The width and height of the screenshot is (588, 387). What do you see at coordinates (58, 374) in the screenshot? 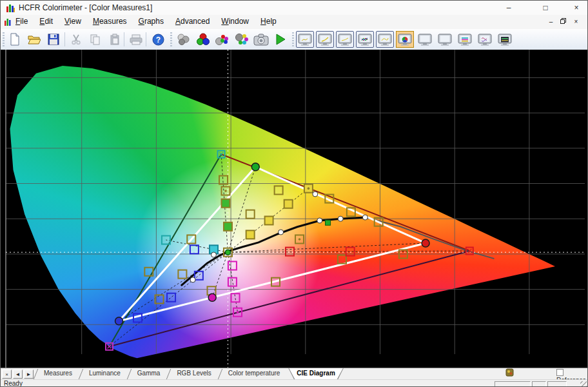
I see `tab-measures: Measures` at bounding box center [58, 374].